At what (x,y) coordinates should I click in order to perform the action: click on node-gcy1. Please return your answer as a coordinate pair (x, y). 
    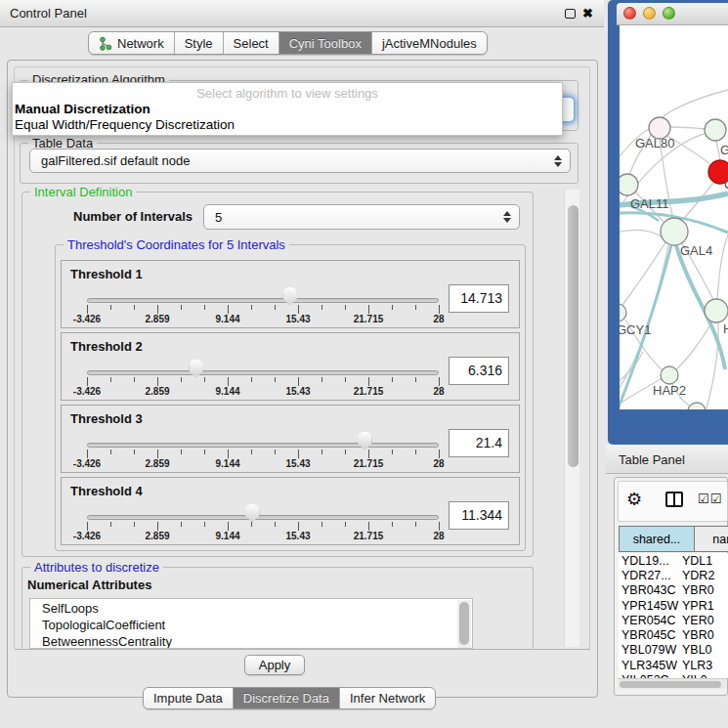
    Looking at the image, I should click on (623, 313).